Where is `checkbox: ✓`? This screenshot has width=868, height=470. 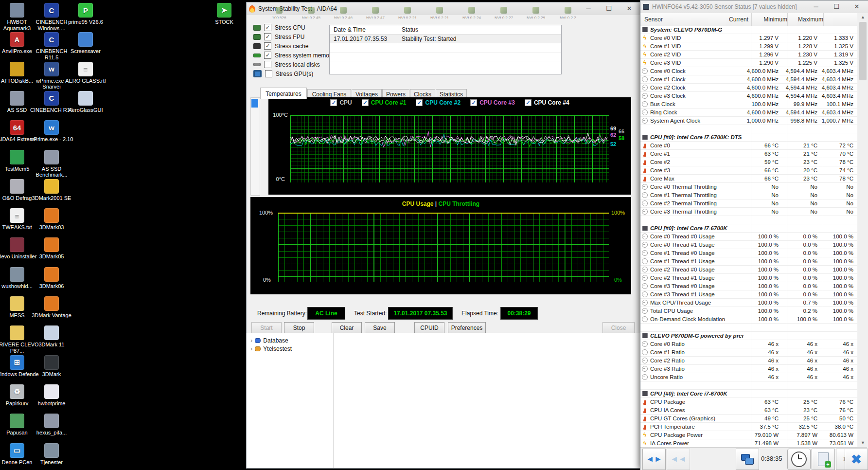 checkbox: ✓ is located at coordinates (267, 55).